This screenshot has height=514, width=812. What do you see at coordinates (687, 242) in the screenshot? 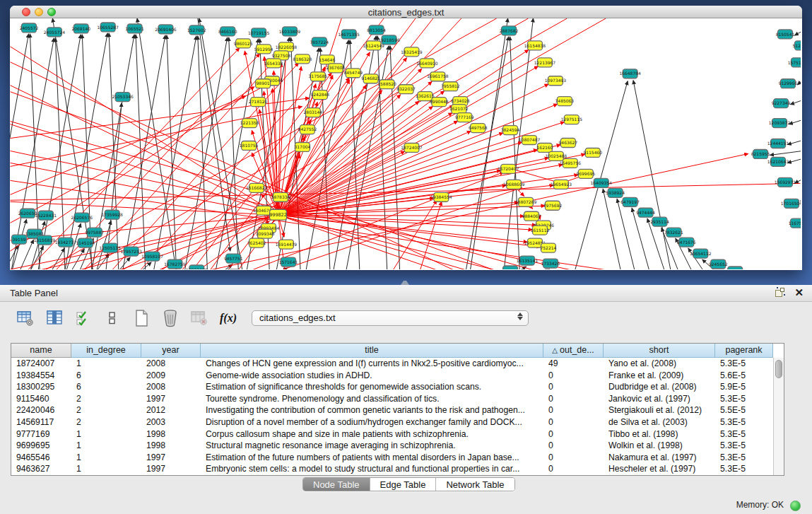
I see `graph-node-label: 8471676` at bounding box center [687, 242].